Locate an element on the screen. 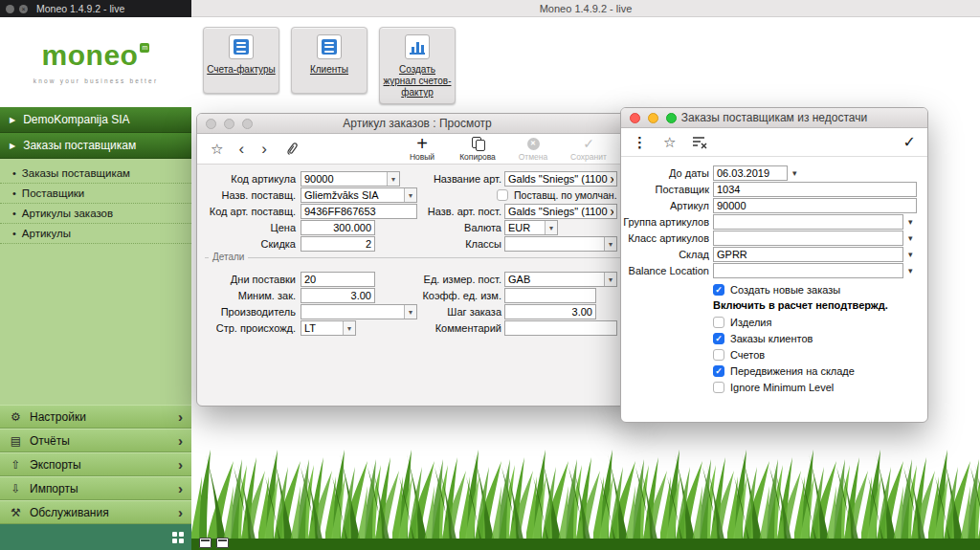  sidebar-item-order-articles: • Артикулы заказов is located at coordinates (96, 214).